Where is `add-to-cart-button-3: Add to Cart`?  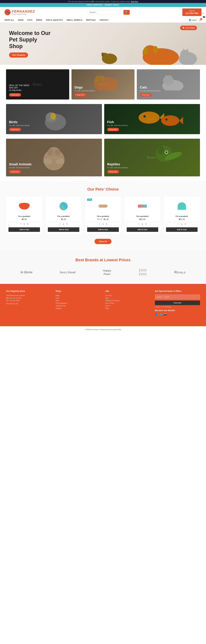
add-to-cart-button-3: Add to Cart is located at coordinates (103, 230).